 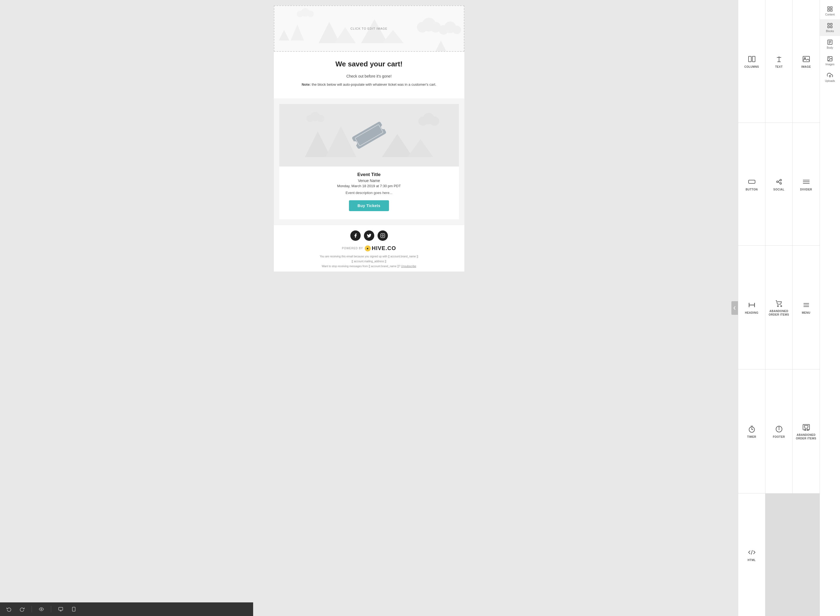 I want to click on block-item-abandoned-order-2: ABANDONED ORDER ITEMS, so click(x=806, y=431).